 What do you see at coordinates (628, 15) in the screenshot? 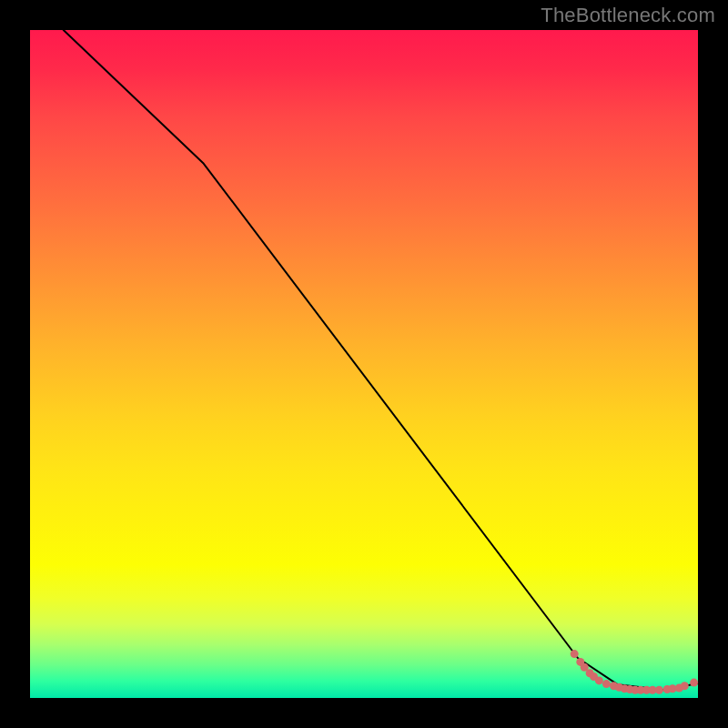
I see `attribution-text: TheBottleneck.com` at bounding box center [628, 15].